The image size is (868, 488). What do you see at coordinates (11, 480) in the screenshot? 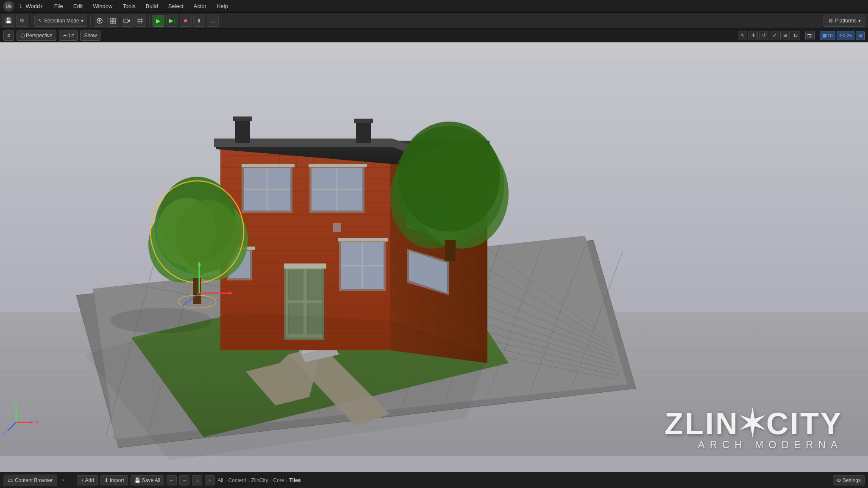
I see `content-browser-icon: 🗂` at bounding box center [11, 480].